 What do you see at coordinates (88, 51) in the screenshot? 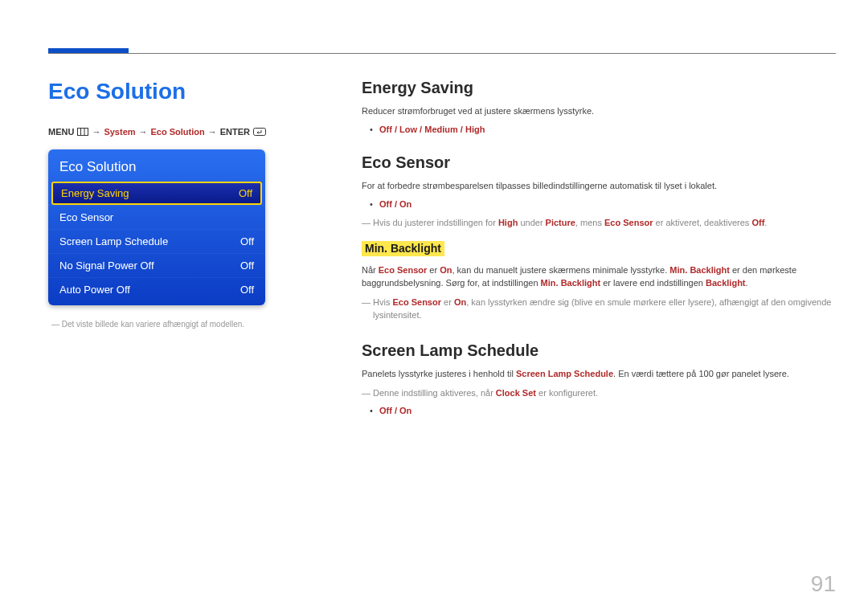
I see `header-accent` at bounding box center [88, 51].